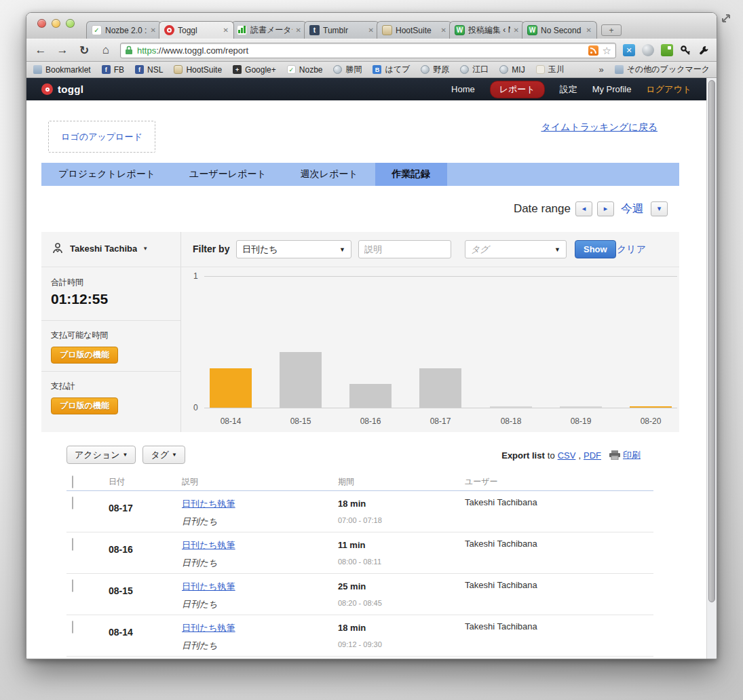 The image size is (743, 700). What do you see at coordinates (463, 90) in the screenshot?
I see `nav-home: Home` at bounding box center [463, 90].